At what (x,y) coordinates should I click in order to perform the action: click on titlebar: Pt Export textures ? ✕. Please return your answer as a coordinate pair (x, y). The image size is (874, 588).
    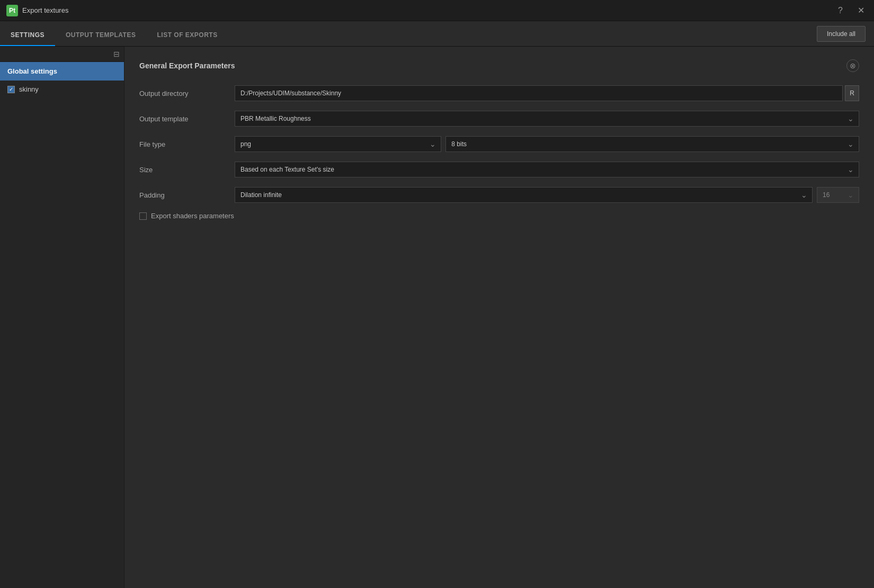
    Looking at the image, I should click on (437, 11).